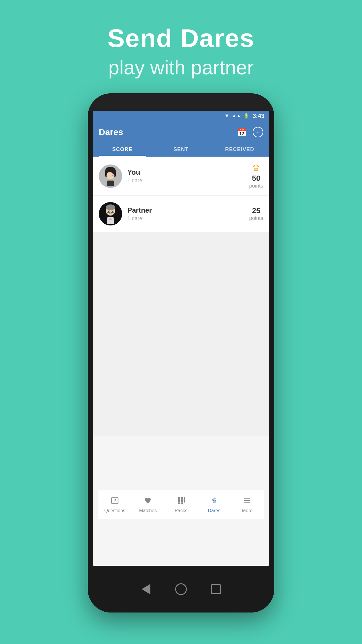  Describe the element at coordinates (242, 132) in the screenshot. I see `calendar-icon: 📅` at that location.